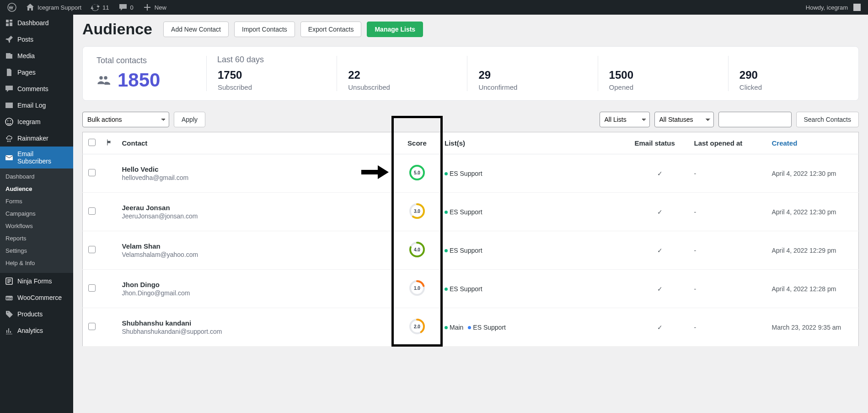 This screenshot has width=868, height=413. Describe the element at coordinates (37, 314) in the screenshot. I see `sidebar-item-products: Products` at that location.